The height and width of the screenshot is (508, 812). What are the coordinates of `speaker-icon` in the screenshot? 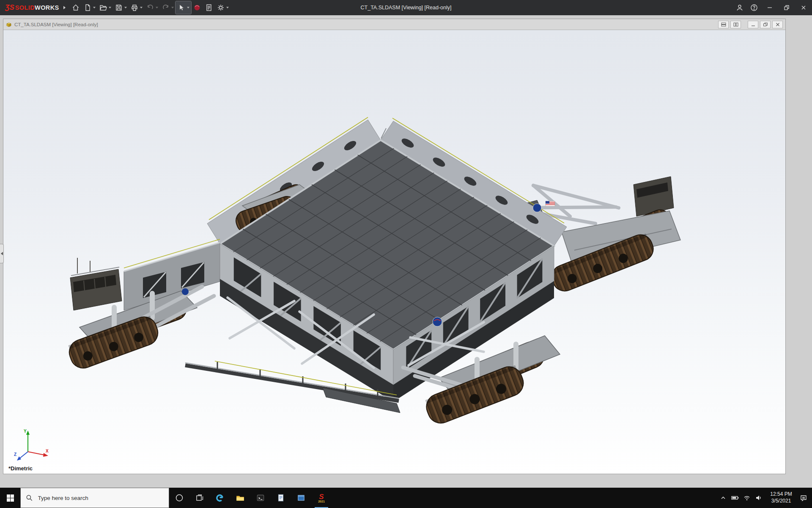 It's located at (759, 498).